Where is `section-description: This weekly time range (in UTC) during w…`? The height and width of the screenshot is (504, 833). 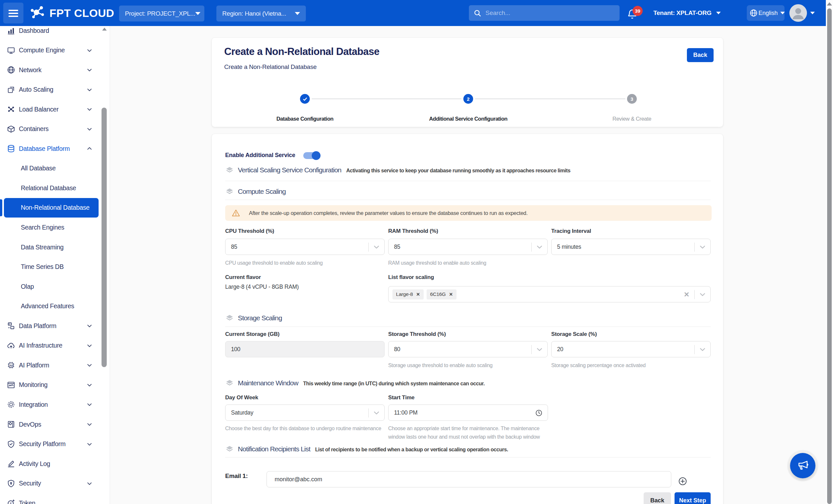 section-description: This weekly time range (in UTC) during w… is located at coordinates (394, 383).